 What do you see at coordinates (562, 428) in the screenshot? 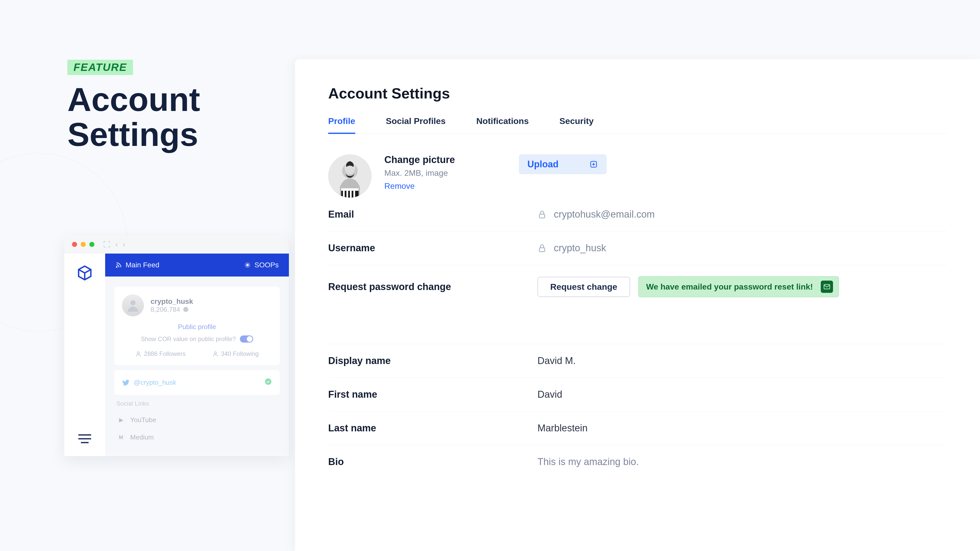
I see `last-name-value: Marblestein` at bounding box center [562, 428].